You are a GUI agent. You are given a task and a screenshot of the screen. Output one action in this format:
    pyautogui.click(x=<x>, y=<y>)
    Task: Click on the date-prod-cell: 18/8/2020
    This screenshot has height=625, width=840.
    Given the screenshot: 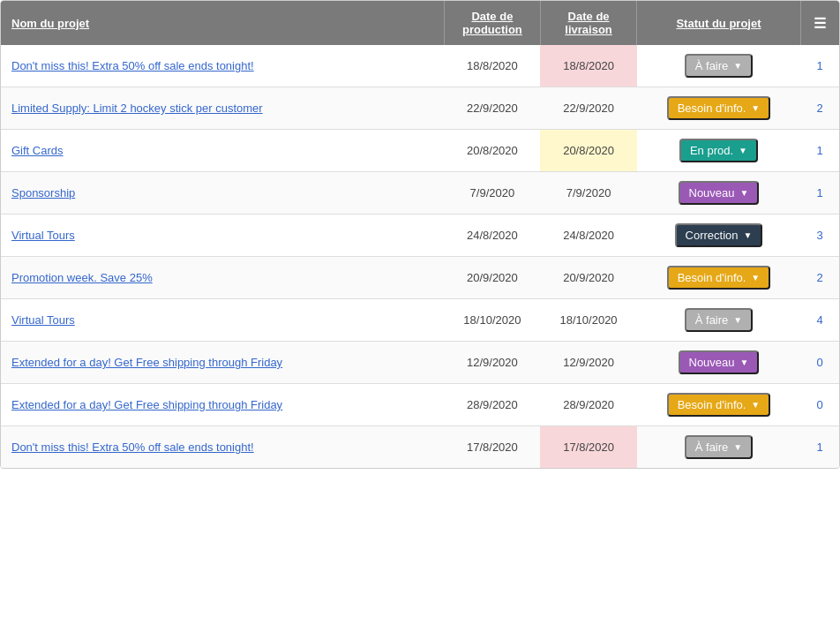 What is the action you would take?
    pyautogui.click(x=492, y=66)
    